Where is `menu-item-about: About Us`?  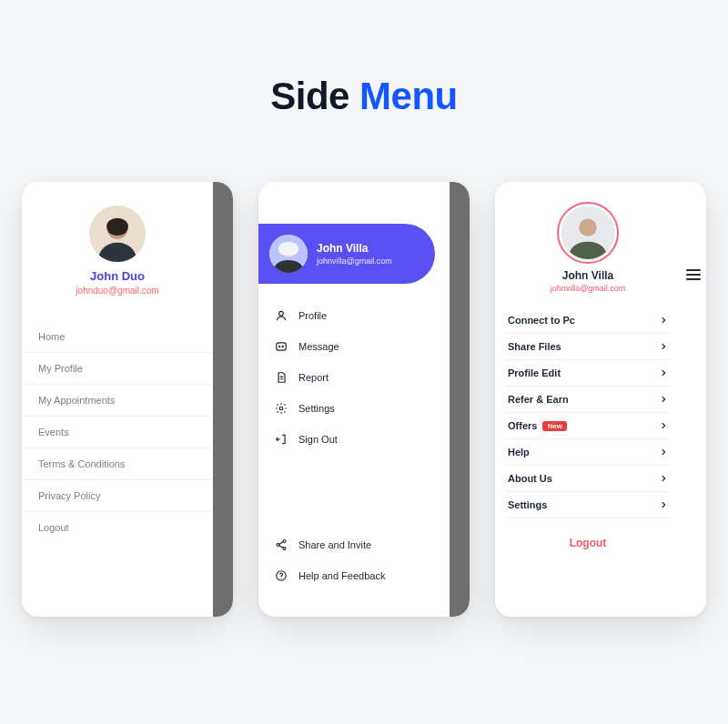 menu-item-about: About Us is located at coordinates (588, 478).